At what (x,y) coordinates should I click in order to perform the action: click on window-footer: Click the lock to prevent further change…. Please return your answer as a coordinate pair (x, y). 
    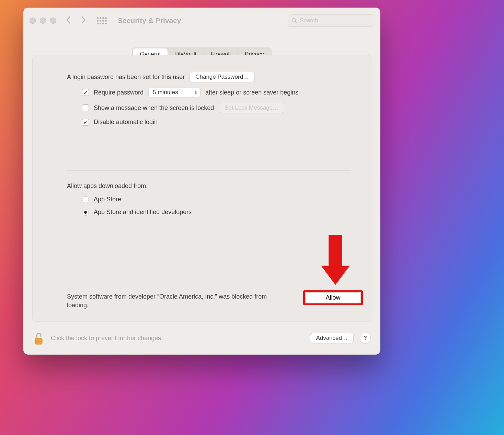
    Looking at the image, I should click on (202, 338).